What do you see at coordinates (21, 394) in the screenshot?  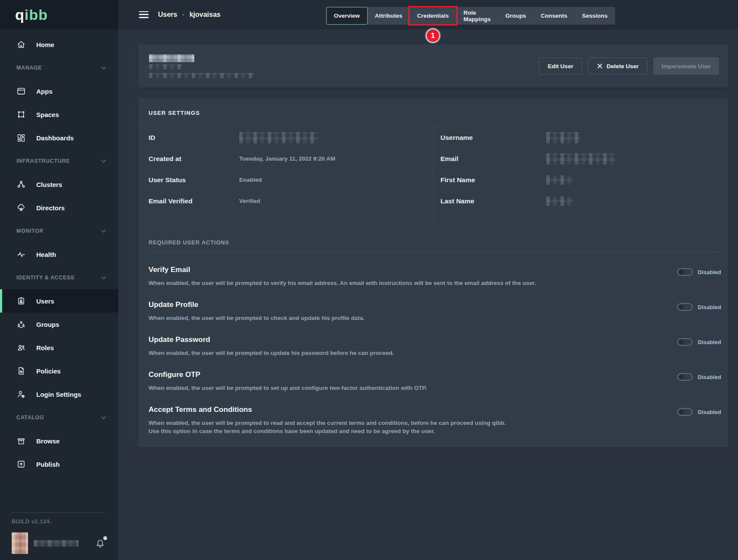 I see `login-settings-icon` at bounding box center [21, 394].